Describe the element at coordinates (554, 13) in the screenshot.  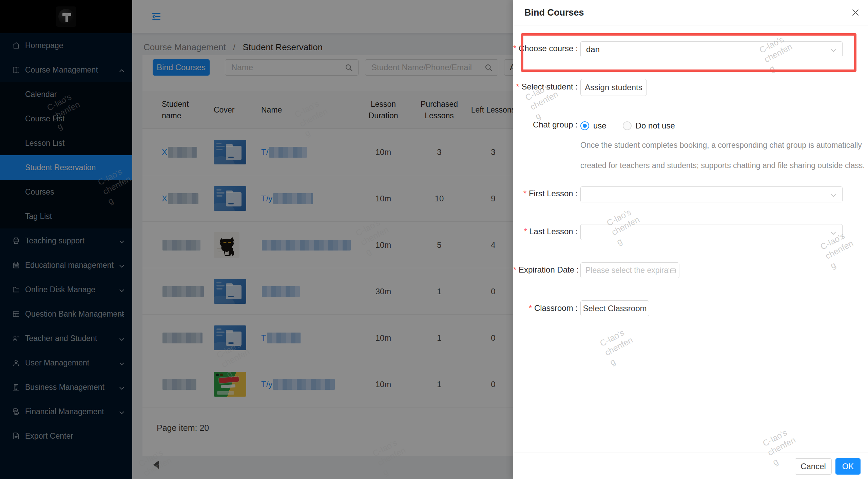
I see `drawer-title: Bind Courses` at that location.